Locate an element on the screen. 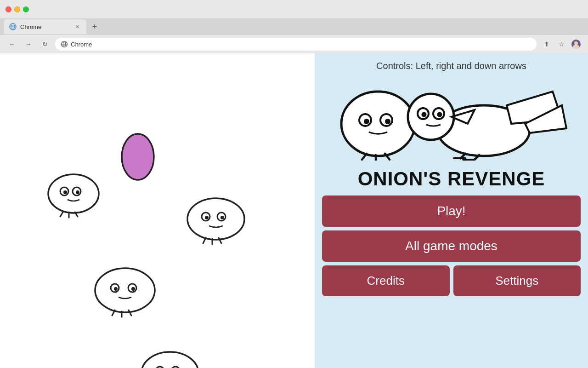  tab-close-button: ✕ is located at coordinates (77, 27).